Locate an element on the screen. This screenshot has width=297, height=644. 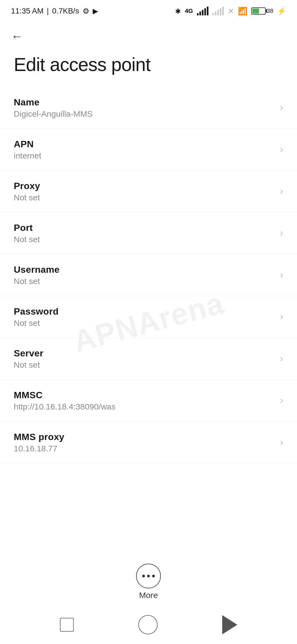
settings-value-mms-proxy: 10.16.18.77 is located at coordinates (144, 449).